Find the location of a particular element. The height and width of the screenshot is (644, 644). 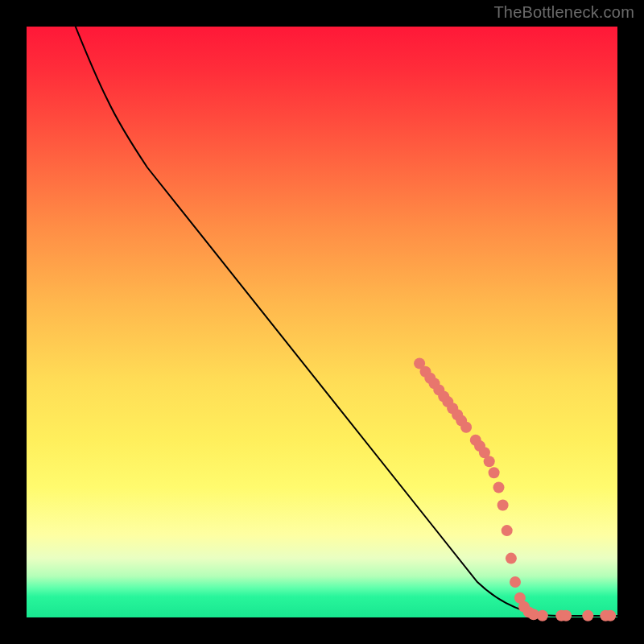

data-markers is located at coordinates (515, 489).